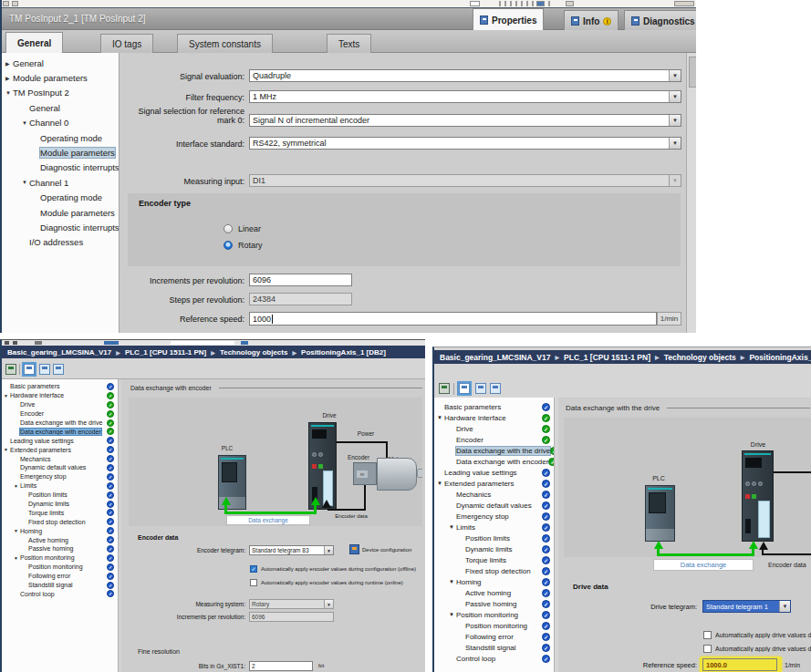 The height and width of the screenshot is (672, 811). I want to click on filter-frequency-select: 1 MHz ▼, so click(465, 97).